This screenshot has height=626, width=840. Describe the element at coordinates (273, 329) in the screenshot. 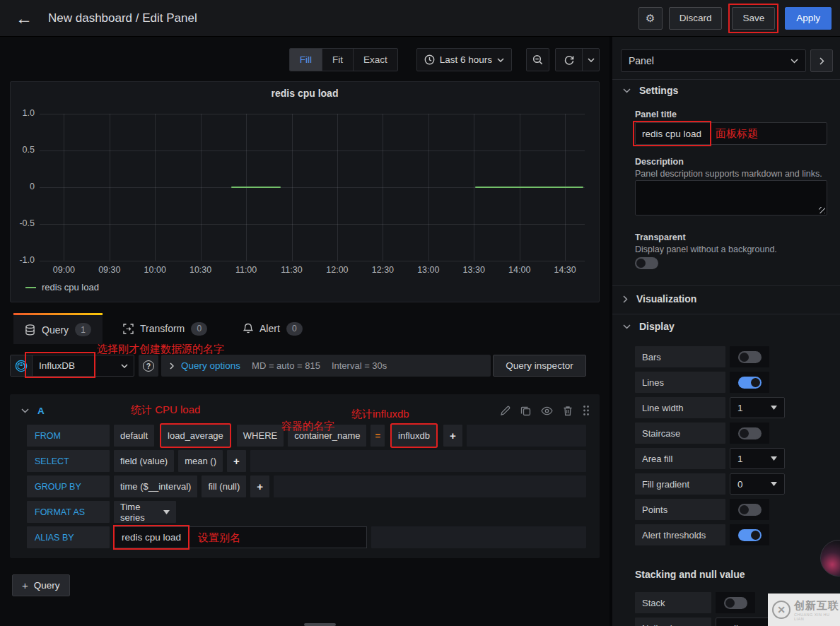

I see `tab-alert: Alert 0` at that location.